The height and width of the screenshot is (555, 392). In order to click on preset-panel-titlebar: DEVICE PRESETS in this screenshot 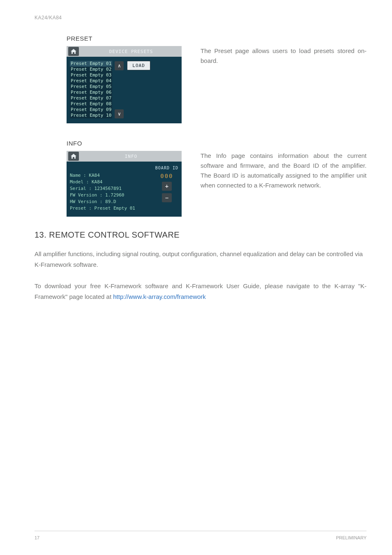, I will do `click(124, 51)`.